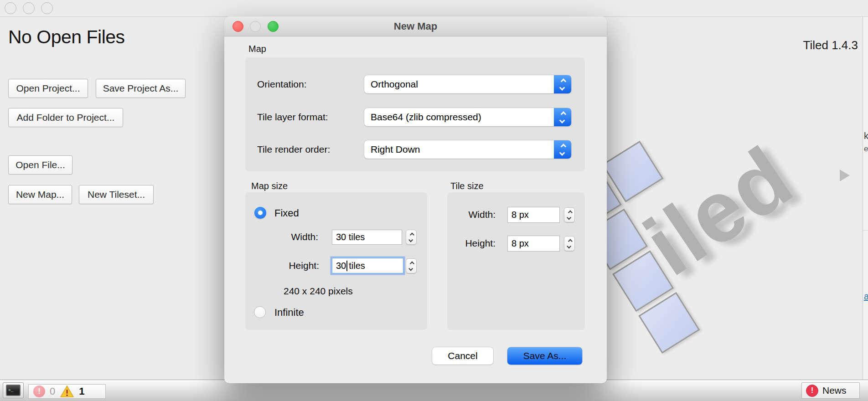 Image resolution: width=868 pixels, height=401 pixels. I want to click on tile-width-value: 8 px, so click(520, 215).